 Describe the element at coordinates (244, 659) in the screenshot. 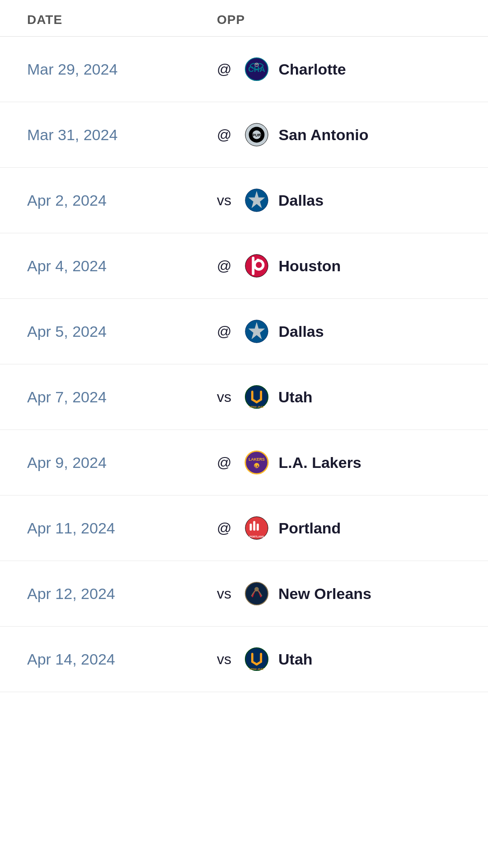

I see `table-row: Apr 14, 2024 vs UTAH JAZZ Utah` at that location.